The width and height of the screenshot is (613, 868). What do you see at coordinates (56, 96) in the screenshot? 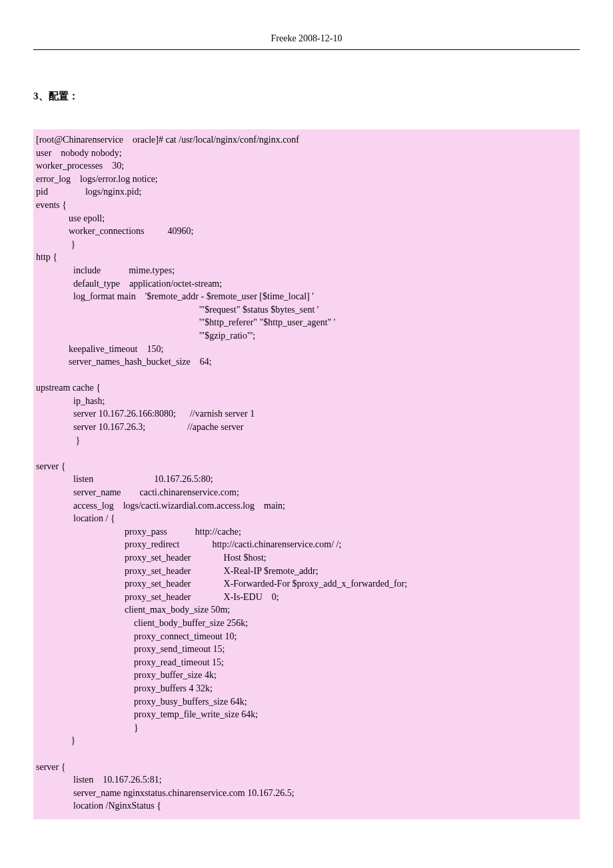
I see `section-title-text: 3、配置：` at bounding box center [56, 96].